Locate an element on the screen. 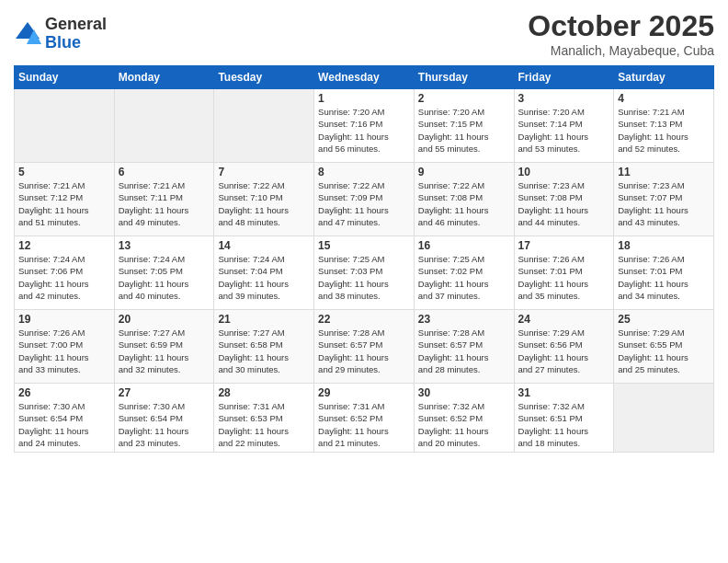  calendar-cell: 17Sunrise: 7:26 AM Sunset: 7:01 PM Dayli… is located at coordinates (564, 273).